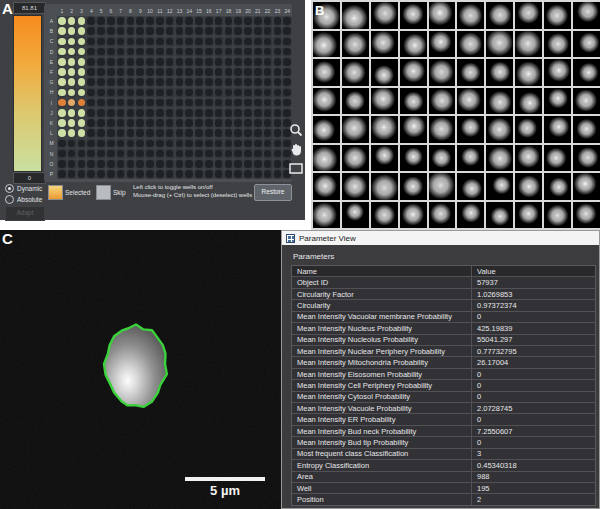 The height and width of the screenshot is (509, 600). Describe the element at coordinates (91, 133) in the screenshot. I see `well-L4` at that location.